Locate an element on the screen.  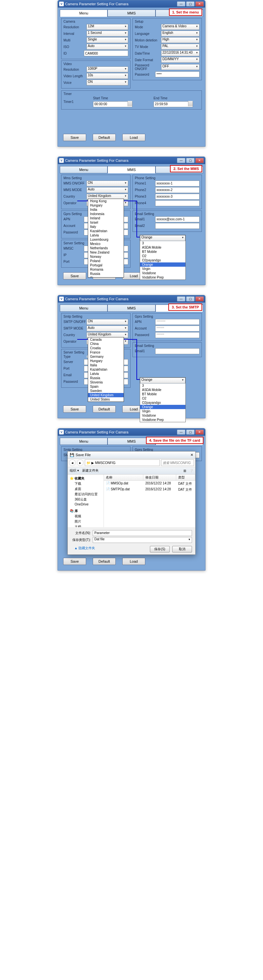
col-type: 类型 is located at coordinates (186, 477).